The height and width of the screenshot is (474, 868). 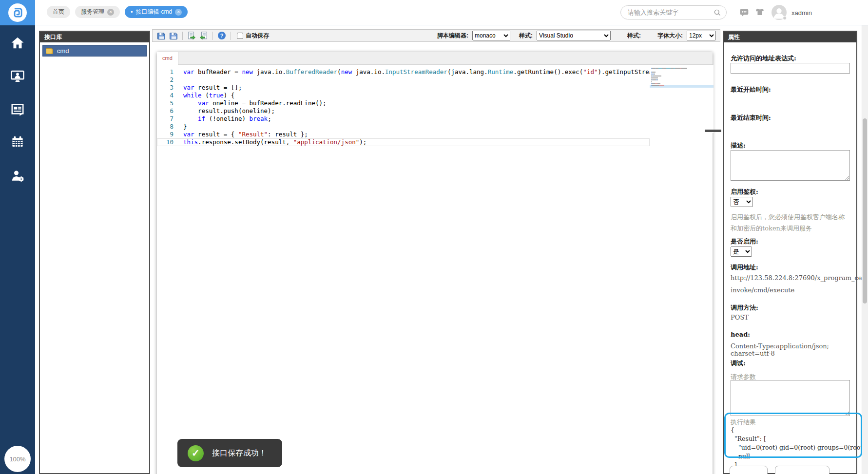 I want to click on font-size-label: 字体大小:, so click(x=670, y=36).